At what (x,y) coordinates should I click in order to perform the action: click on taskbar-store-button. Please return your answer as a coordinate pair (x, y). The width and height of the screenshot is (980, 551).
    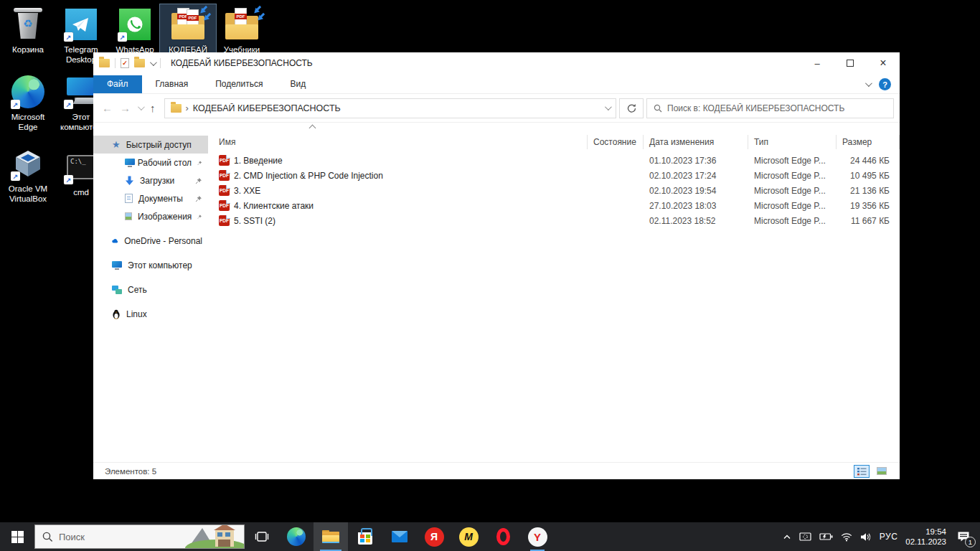
    Looking at the image, I should click on (365, 537).